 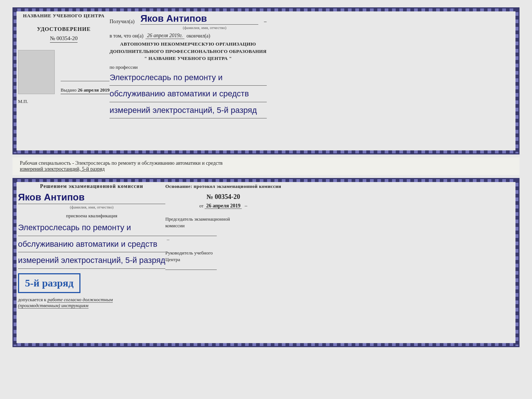 I want to click on razryad-badge: 5-й разряд, so click(x=49, y=283).